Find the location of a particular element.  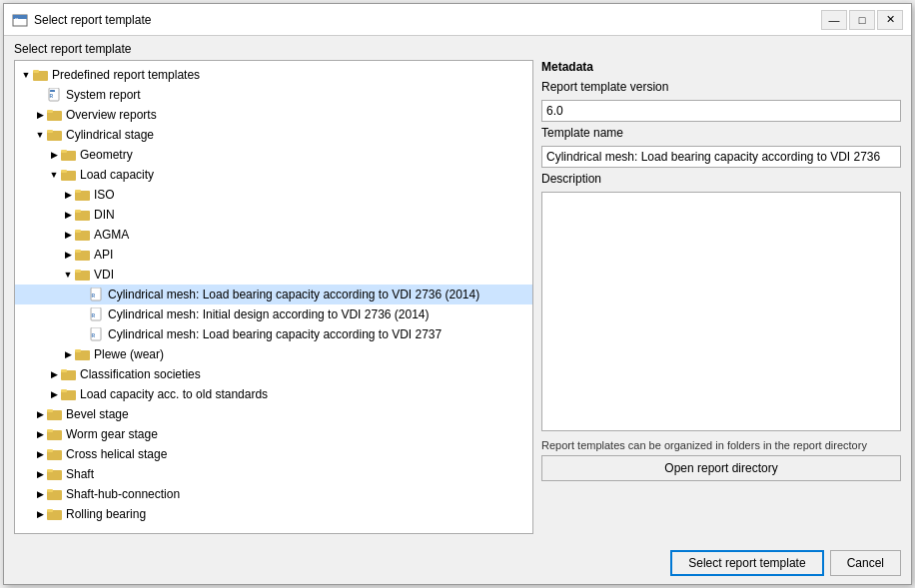

tree-item-bevel: ▶ Bevel stage is located at coordinates (274, 414).